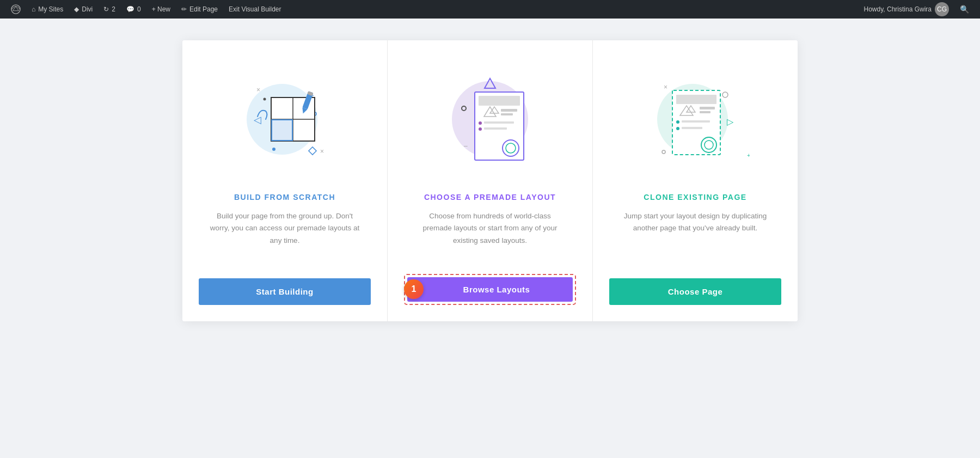 The width and height of the screenshot is (980, 458). I want to click on comments-count: 0, so click(139, 9).